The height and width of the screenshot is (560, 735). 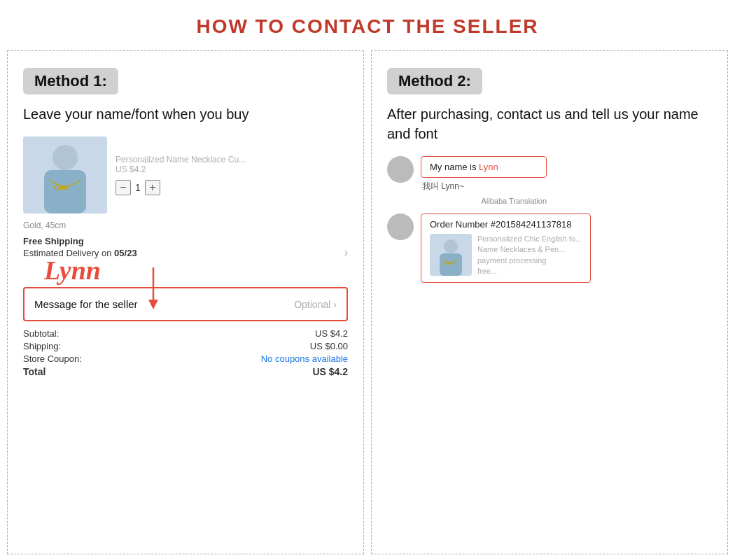 I want to click on message-optional: Optional ›, so click(x=315, y=304).